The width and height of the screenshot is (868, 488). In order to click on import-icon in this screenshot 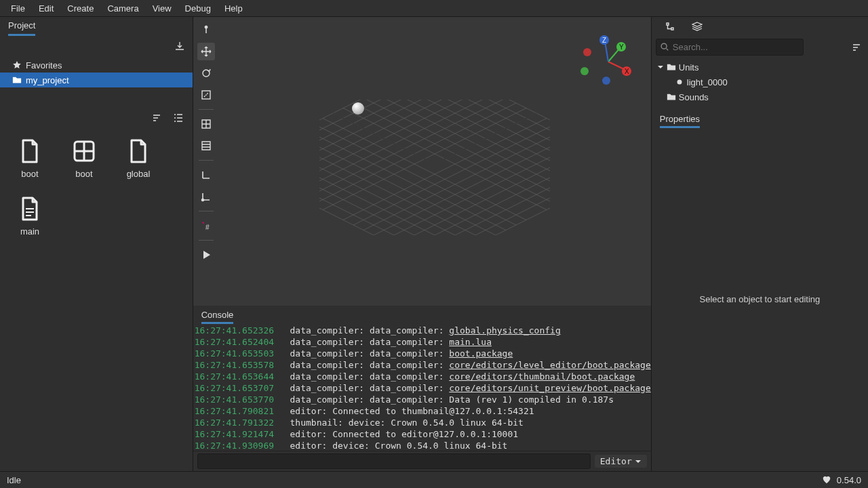, I will do `click(180, 46)`.